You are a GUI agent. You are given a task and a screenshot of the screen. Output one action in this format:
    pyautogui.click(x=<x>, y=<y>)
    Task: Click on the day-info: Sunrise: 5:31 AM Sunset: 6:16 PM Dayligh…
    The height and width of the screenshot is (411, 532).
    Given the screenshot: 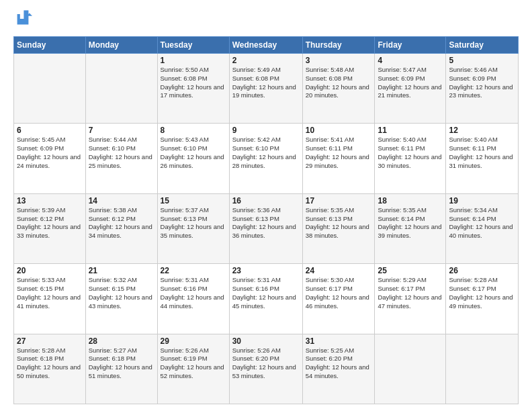 What is the action you would take?
    pyautogui.click(x=266, y=293)
    